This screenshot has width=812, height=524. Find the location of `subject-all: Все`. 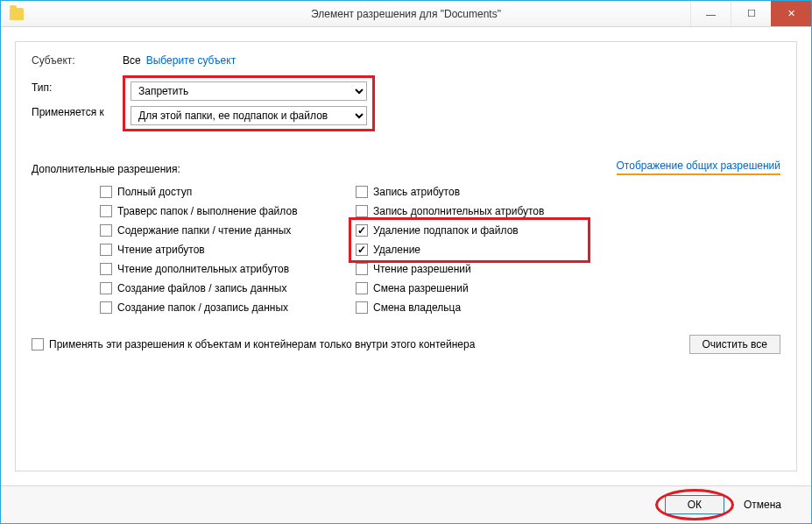

subject-all: Все is located at coordinates (131, 60).